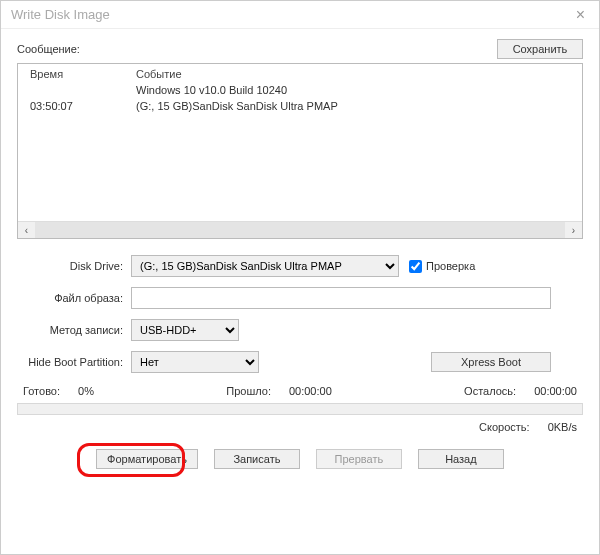  I want to click on log-header-time: Время, so click(81, 74).